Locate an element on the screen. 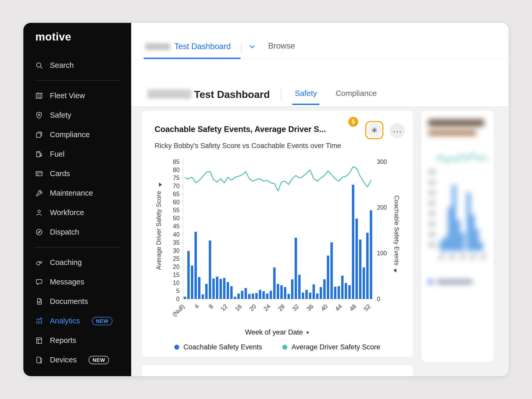 The image size is (532, 399). search-icon is located at coordinates (39, 65).